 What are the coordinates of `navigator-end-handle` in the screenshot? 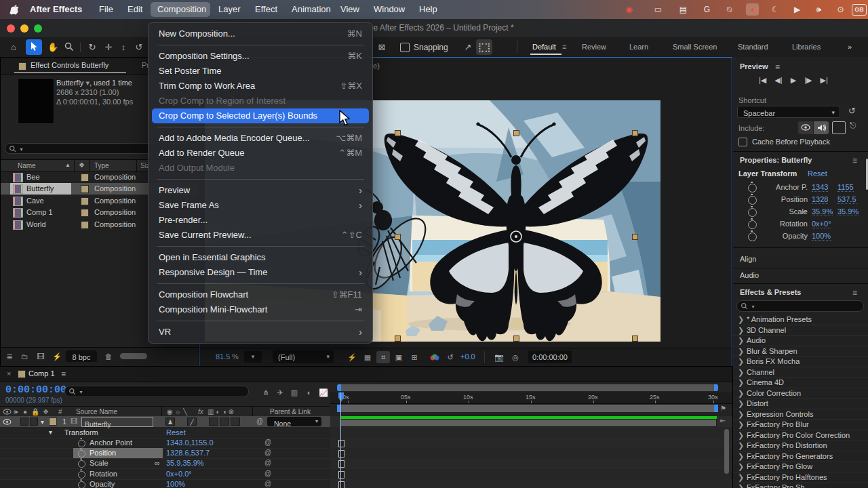 It's located at (716, 388).